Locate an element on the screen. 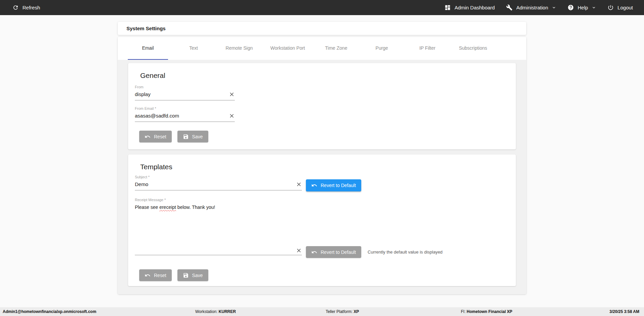  from-email-input: asasas@sadfd.com is located at coordinates (182, 116).